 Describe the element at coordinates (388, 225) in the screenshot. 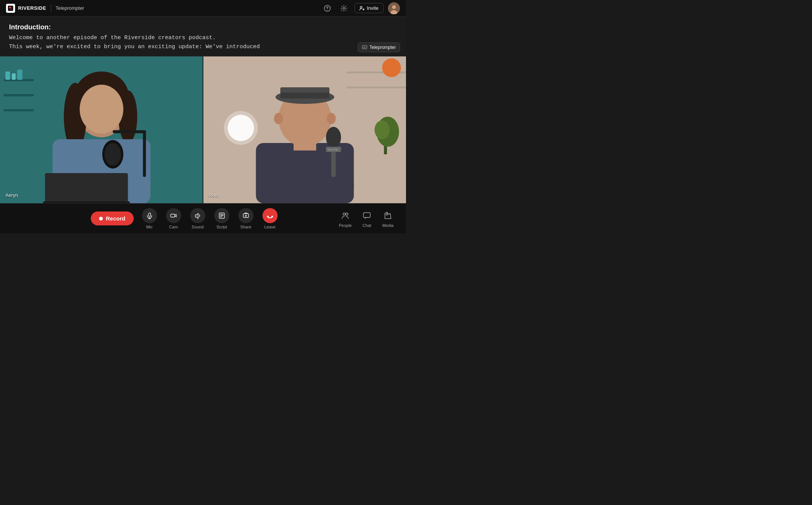

I see `media-label: Media` at that location.